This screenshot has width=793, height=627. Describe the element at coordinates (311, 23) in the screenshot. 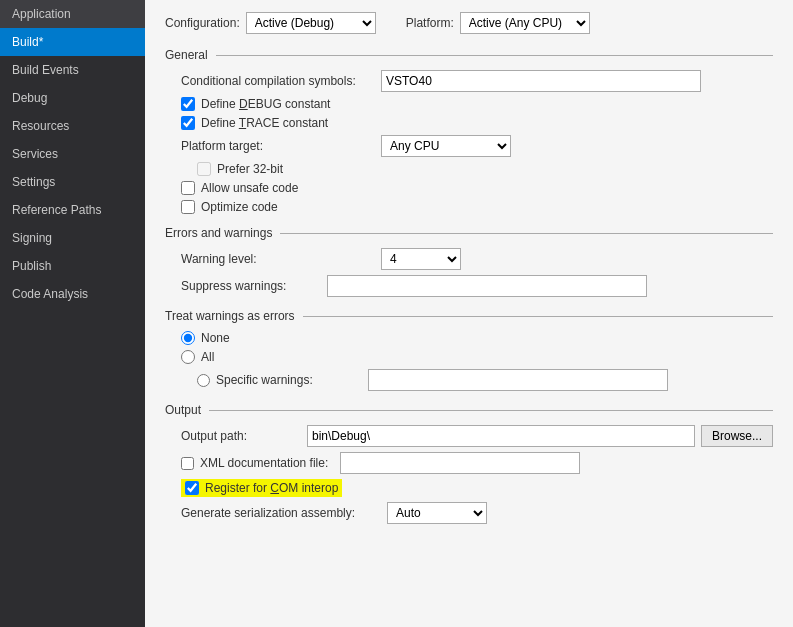

I see `configuration-select: Active (Debug) Debug Release` at that location.